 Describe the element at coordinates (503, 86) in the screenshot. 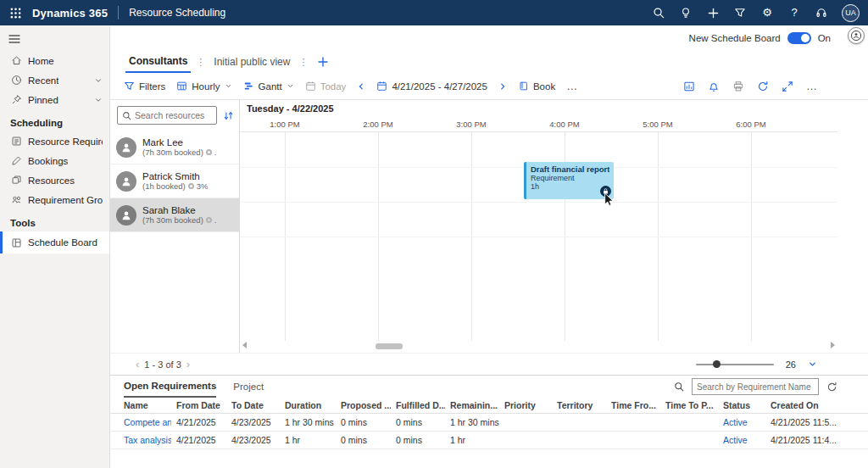

I see `next-week-button` at that location.